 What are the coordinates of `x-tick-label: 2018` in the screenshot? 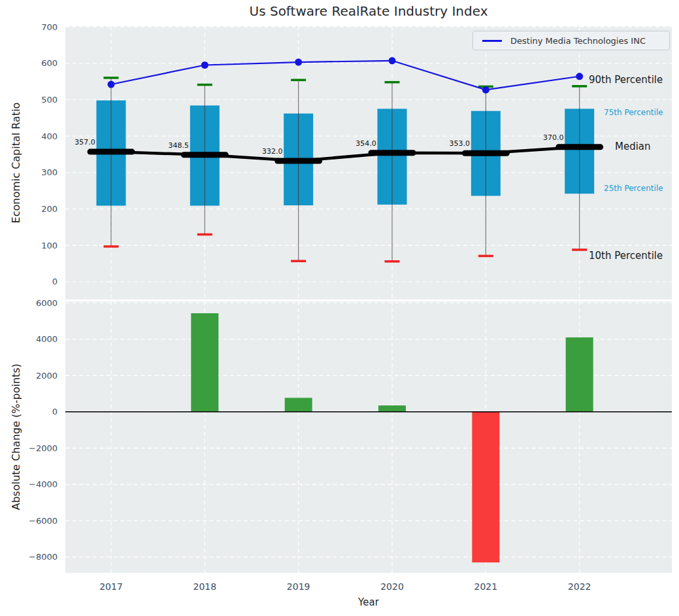 It's located at (205, 587).